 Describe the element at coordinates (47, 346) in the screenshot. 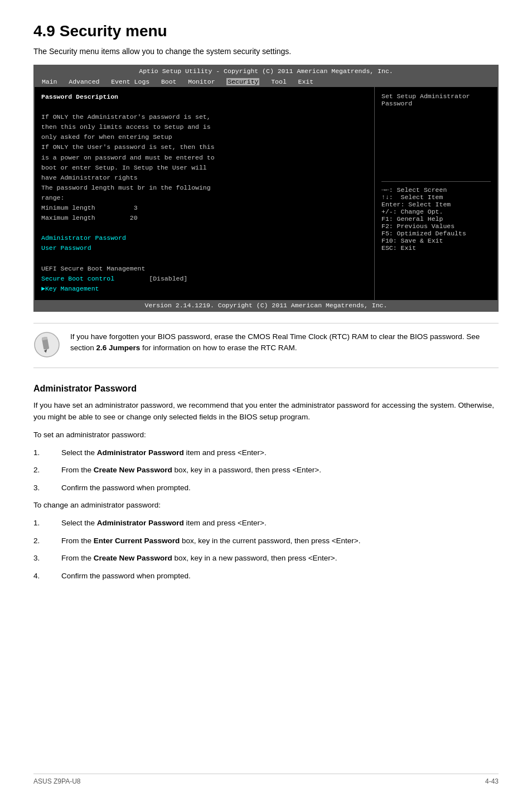

I see `note-icon` at that location.